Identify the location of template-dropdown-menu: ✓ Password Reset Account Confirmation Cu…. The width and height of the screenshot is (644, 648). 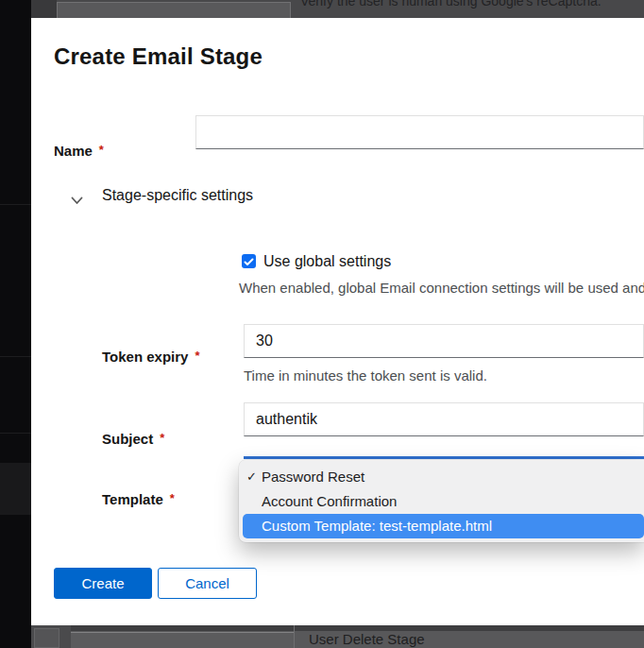
(442, 501).